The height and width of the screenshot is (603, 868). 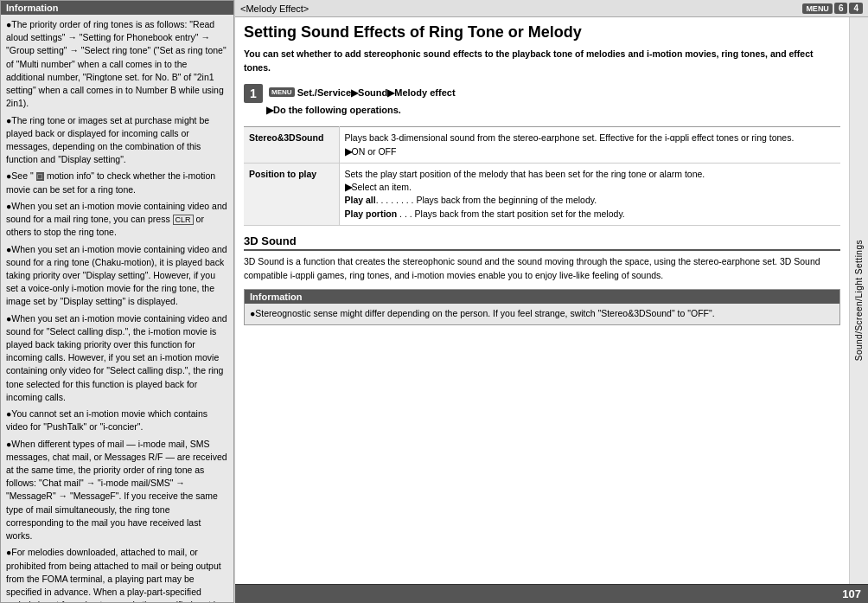 What do you see at coordinates (291, 145) in the screenshot?
I see `table-cell-label-1: Stereo&3DSound` at bounding box center [291, 145].